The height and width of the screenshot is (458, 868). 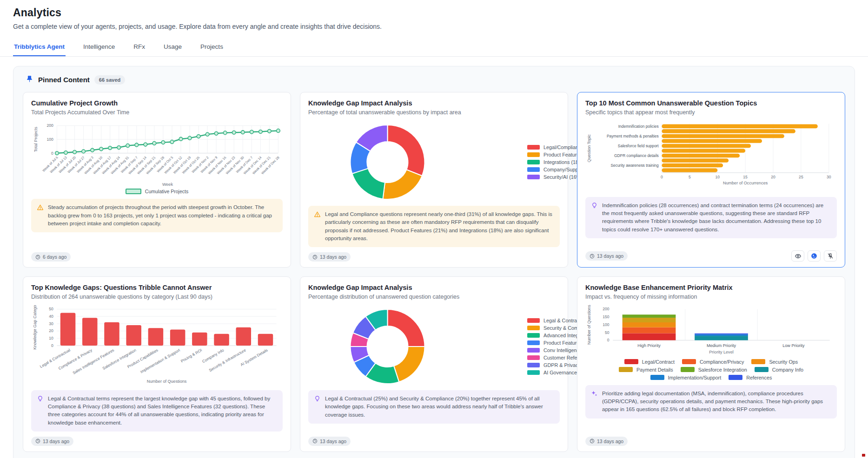 What do you see at coordinates (133, 191) in the screenshot?
I see `legend-swatch` at bounding box center [133, 191].